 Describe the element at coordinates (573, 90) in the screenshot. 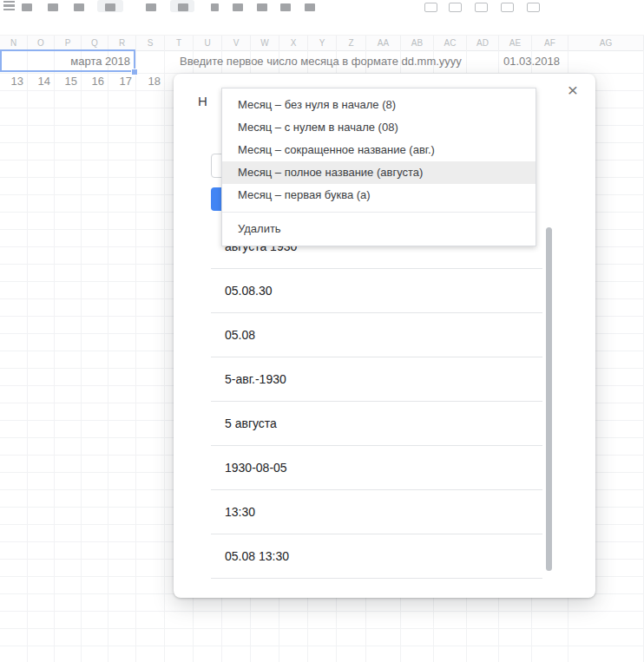

I see `close-icon: ×` at that location.